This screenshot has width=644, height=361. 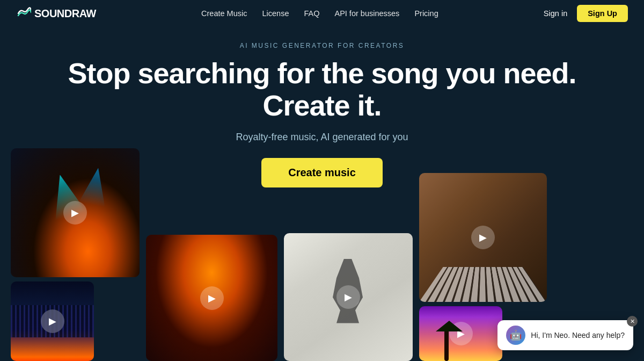 What do you see at coordinates (348, 297) in the screenshot?
I see `gallery-card-dancer: ▶` at bounding box center [348, 297].